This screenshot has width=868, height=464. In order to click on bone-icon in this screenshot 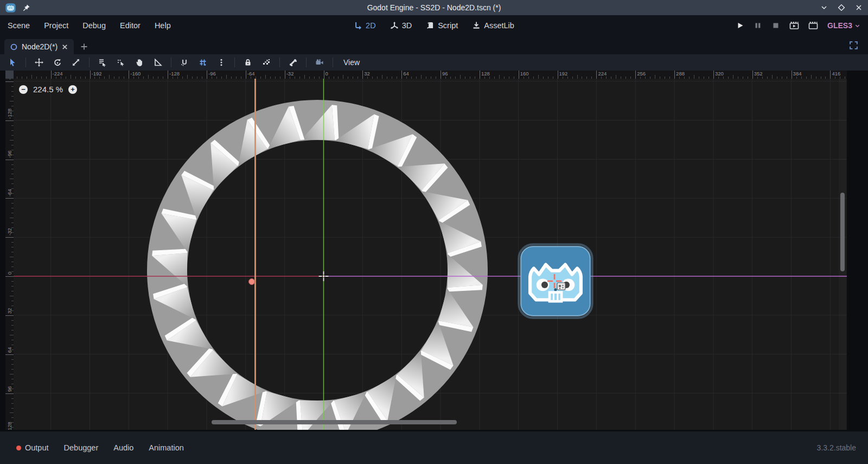, I will do `click(293, 62)`.